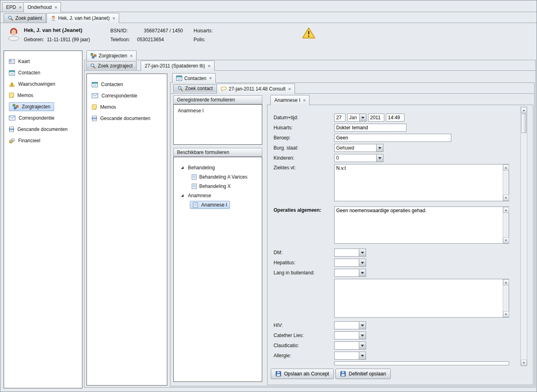 This screenshot has width=537, height=392. What do you see at coordinates (127, 107) in the screenshot?
I see `zorgmenu-item-memos: Memos` at bounding box center [127, 107].